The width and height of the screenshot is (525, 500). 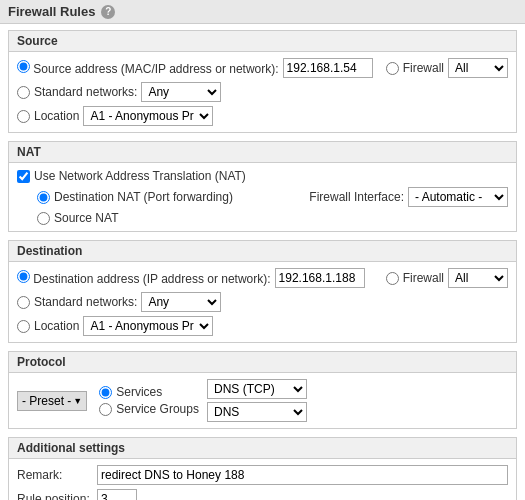 What do you see at coordinates (135, 197) in the screenshot?
I see `dest-nat-radio-label: Destination NAT (Port forwarding)` at bounding box center [135, 197].